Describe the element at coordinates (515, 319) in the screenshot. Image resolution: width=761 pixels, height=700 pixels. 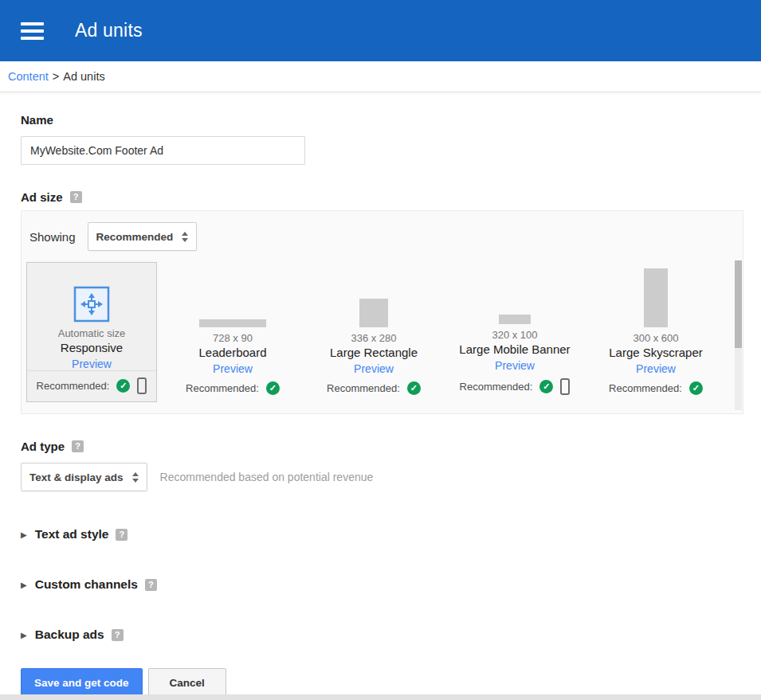
I see `mobile-banner-shape` at that location.